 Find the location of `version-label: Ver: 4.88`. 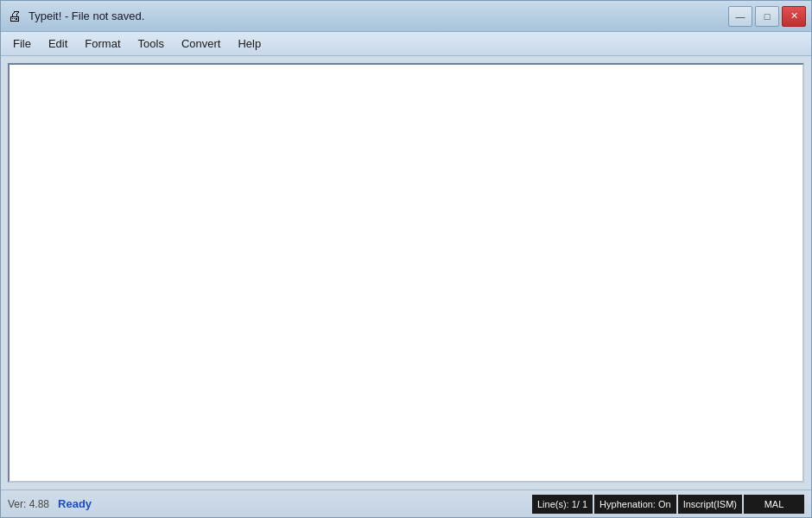

version-label: Ver: 4.88 is located at coordinates (29, 504).